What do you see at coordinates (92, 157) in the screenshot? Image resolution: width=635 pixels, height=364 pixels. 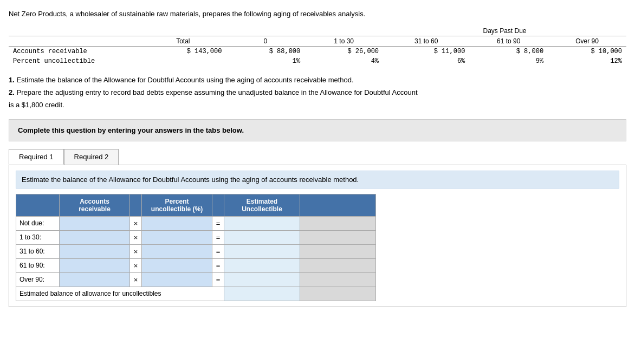 I see `tab-required-2: Required 2` at bounding box center [92, 157].